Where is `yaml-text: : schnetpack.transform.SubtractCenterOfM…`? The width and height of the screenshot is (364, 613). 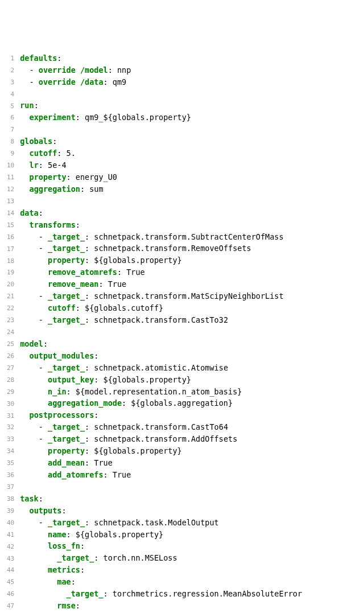
yaml-text: : schnetpack.transform.SubtractCenterOfM… is located at coordinates (184, 237).